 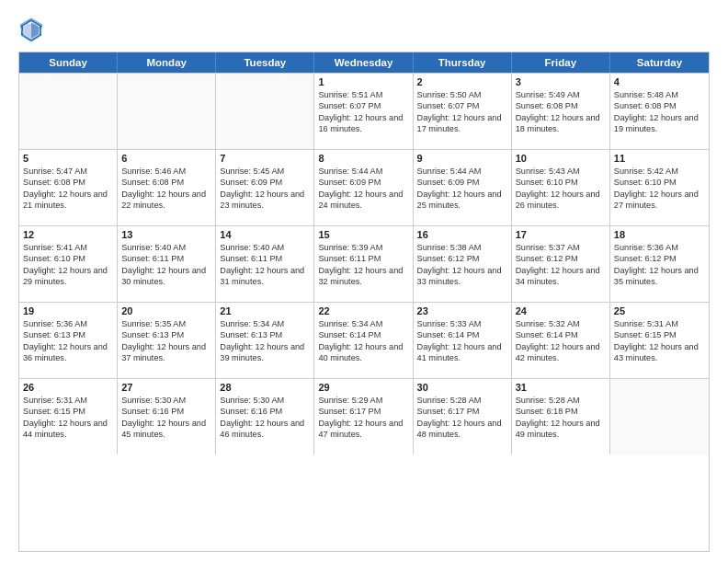 I want to click on sunrise-text: Sunrise: 5:44 AM, so click(x=363, y=171).